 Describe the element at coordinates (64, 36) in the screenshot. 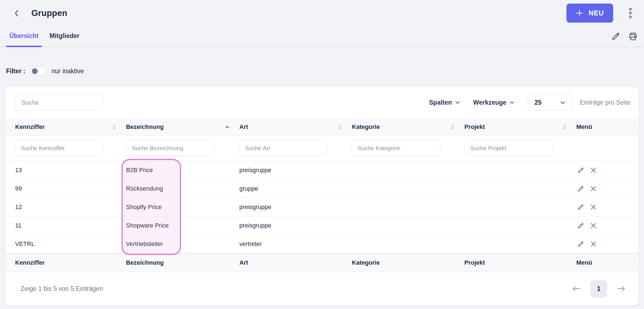

I see `tab-mitglieder-label: Mitglieder` at that location.